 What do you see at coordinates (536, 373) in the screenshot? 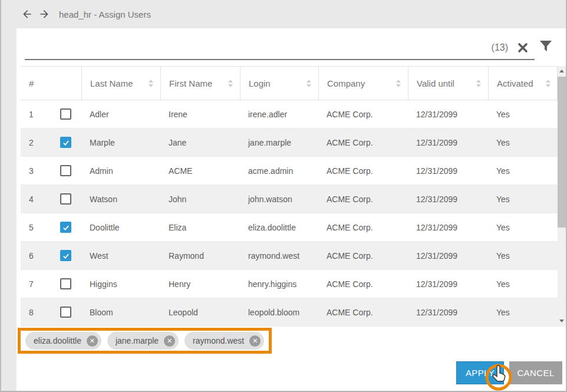
I see `cancel-button: CANCEL` at bounding box center [536, 373].